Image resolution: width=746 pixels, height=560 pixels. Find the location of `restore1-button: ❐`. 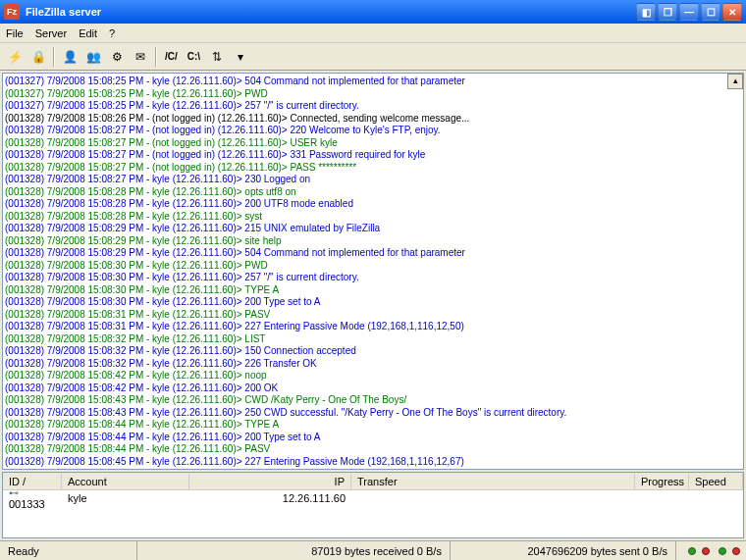

restore1-button: ❐ is located at coordinates (667, 12).